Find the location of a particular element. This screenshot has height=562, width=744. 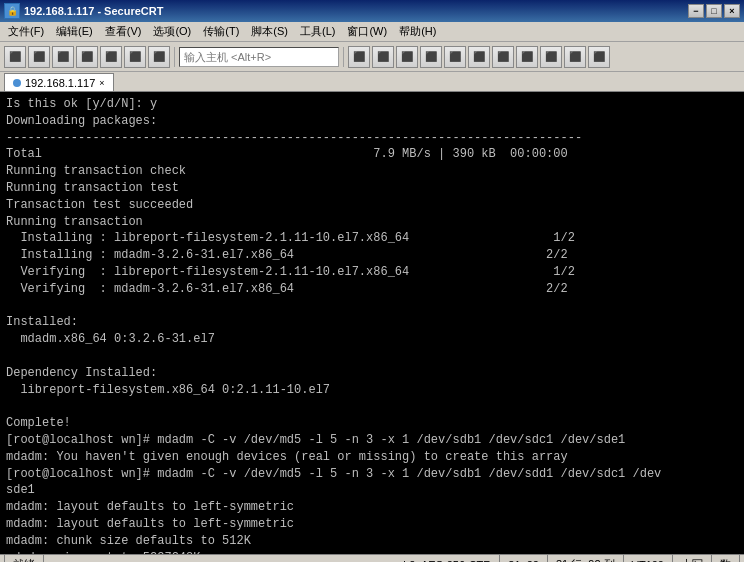

toolbar-btn-15: ⬛ is located at coordinates (527, 57).